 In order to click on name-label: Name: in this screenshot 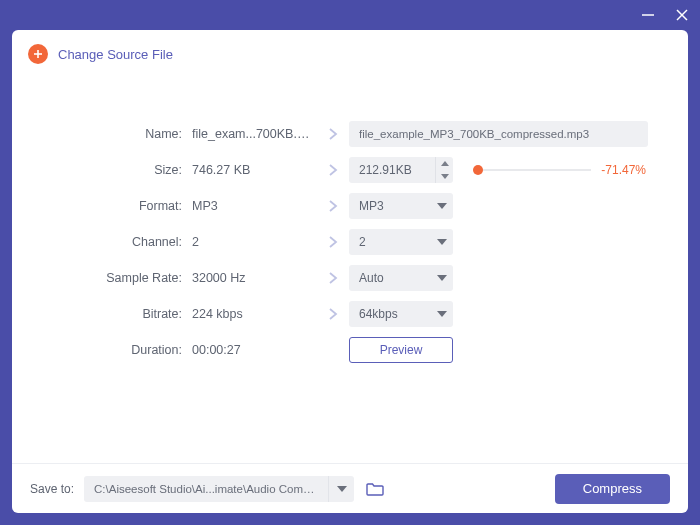, I will do `click(122, 134)`.